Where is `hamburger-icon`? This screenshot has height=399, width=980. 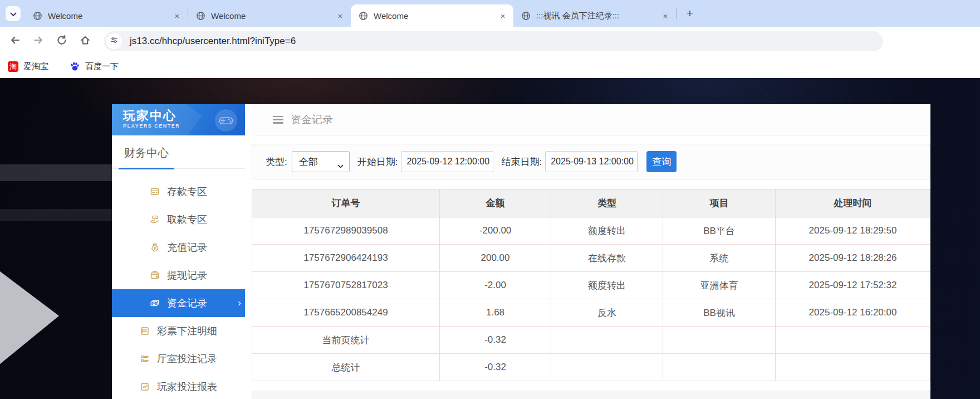 hamburger-icon is located at coordinates (278, 120).